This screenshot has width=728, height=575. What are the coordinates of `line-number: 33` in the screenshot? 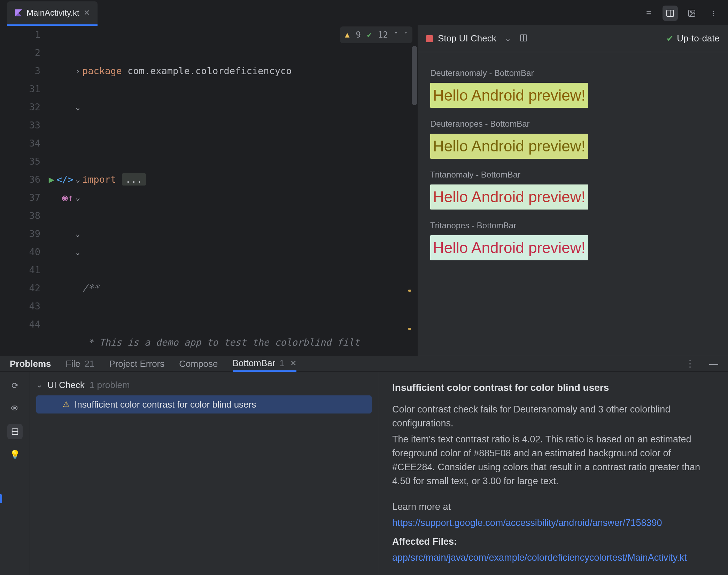 It's located at (33, 125).